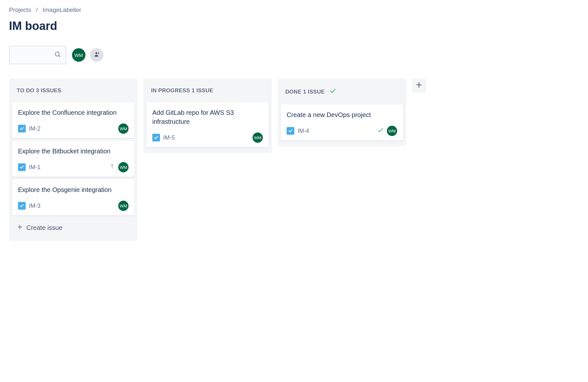 The image size is (588, 382). I want to click on add-user-icon, so click(97, 55).